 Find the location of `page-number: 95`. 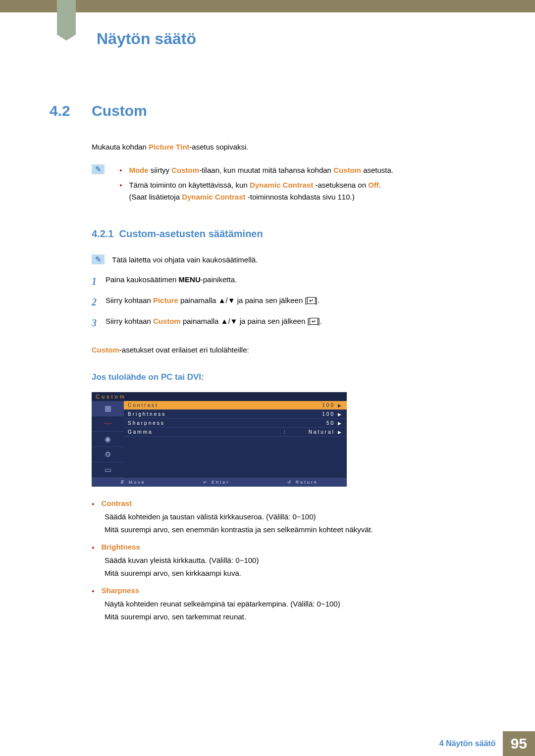

page-number: 95 is located at coordinates (519, 744).